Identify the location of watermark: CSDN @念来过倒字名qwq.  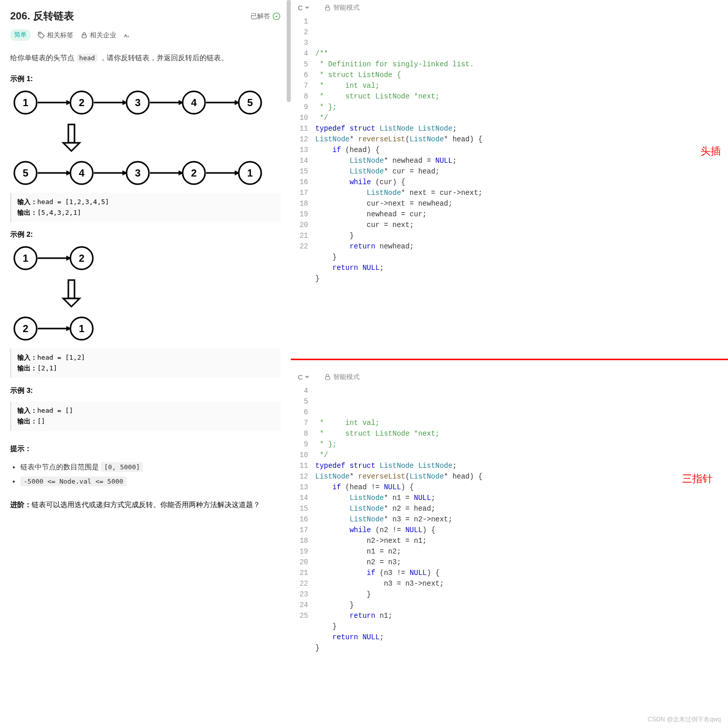
(684, 719).